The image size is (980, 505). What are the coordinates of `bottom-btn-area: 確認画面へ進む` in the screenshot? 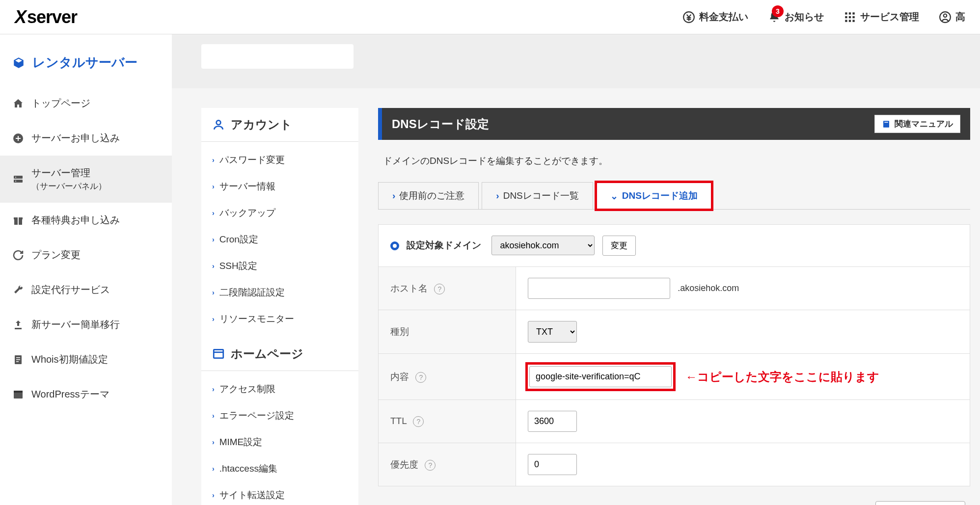 It's located at (674, 496).